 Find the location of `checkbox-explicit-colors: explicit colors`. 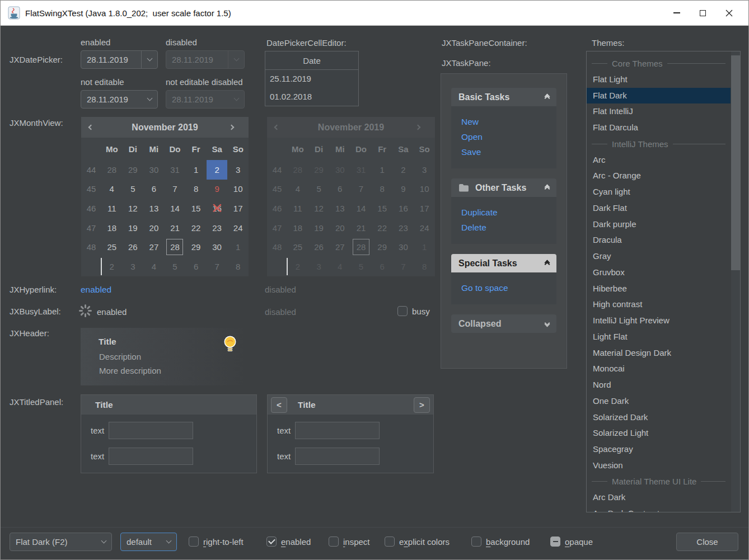

checkbox-explicit-colors: explicit colors is located at coordinates (417, 542).